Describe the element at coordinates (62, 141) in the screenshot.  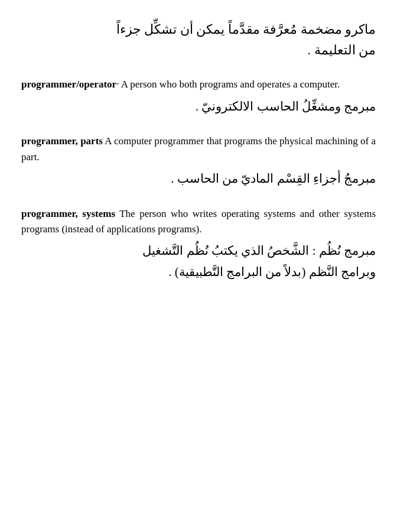
I see `entry-programmer-parts-title: programmer, parts` at that location.